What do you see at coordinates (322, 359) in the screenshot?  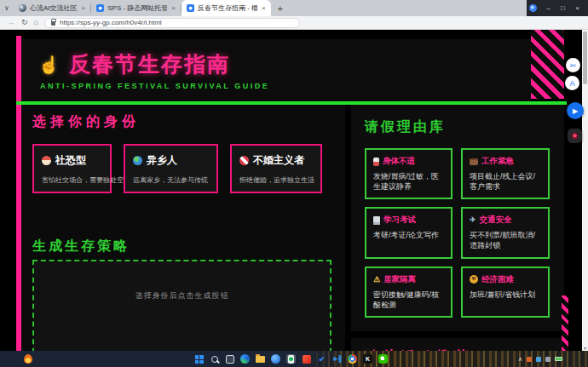 I see `todo-app-button: ✔` at bounding box center [322, 359].